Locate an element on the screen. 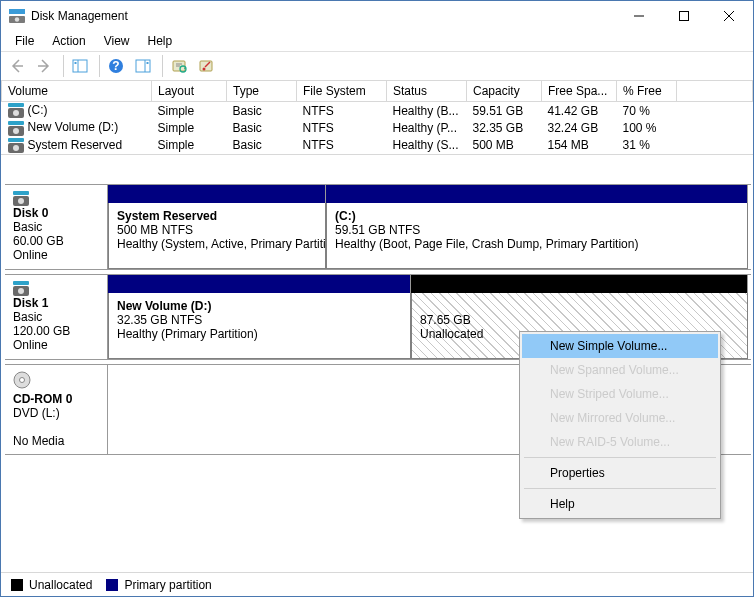 The height and width of the screenshot is (597, 754). disk-status: No Media is located at coordinates (56, 441).